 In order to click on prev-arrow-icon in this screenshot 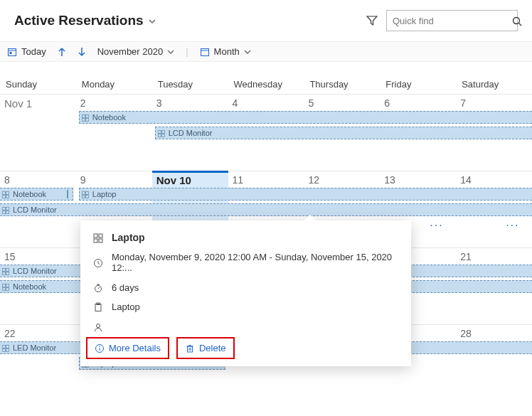, I will do `click(62, 52)`.